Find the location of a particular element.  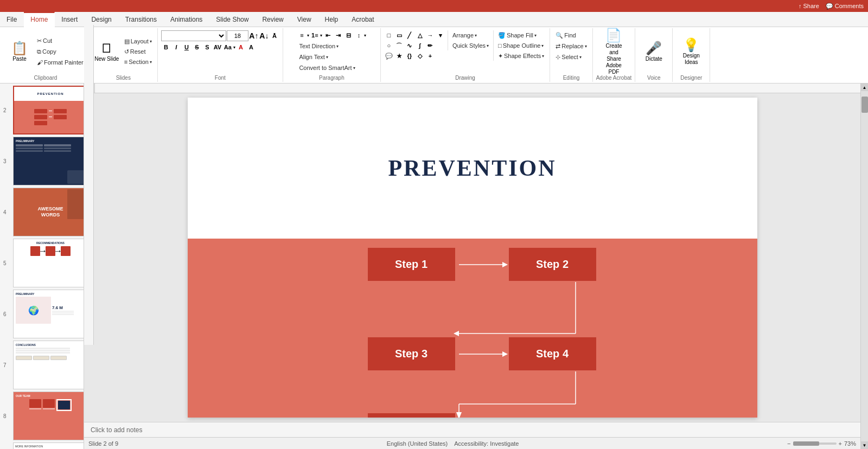

align-text-button: Align Text ▾ is located at coordinates (314, 57).